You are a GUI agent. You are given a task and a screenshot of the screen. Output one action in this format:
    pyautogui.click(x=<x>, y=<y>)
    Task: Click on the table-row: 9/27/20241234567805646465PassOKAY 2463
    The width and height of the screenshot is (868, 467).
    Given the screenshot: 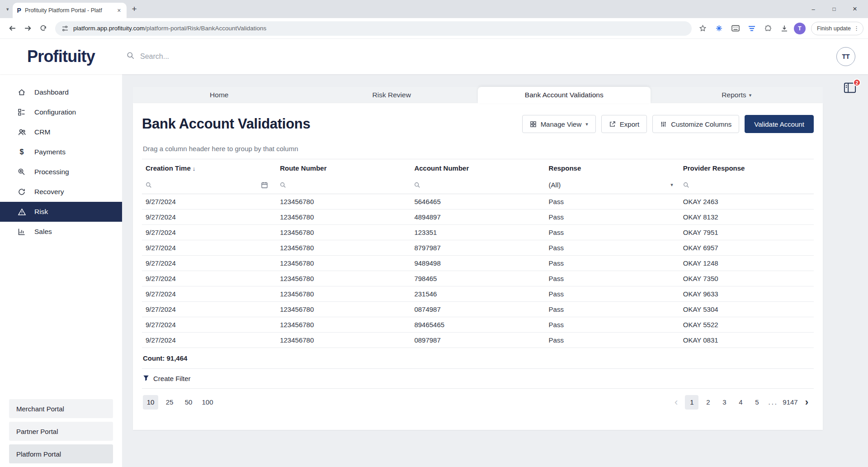 What is the action you would take?
    pyautogui.click(x=478, y=201)
    